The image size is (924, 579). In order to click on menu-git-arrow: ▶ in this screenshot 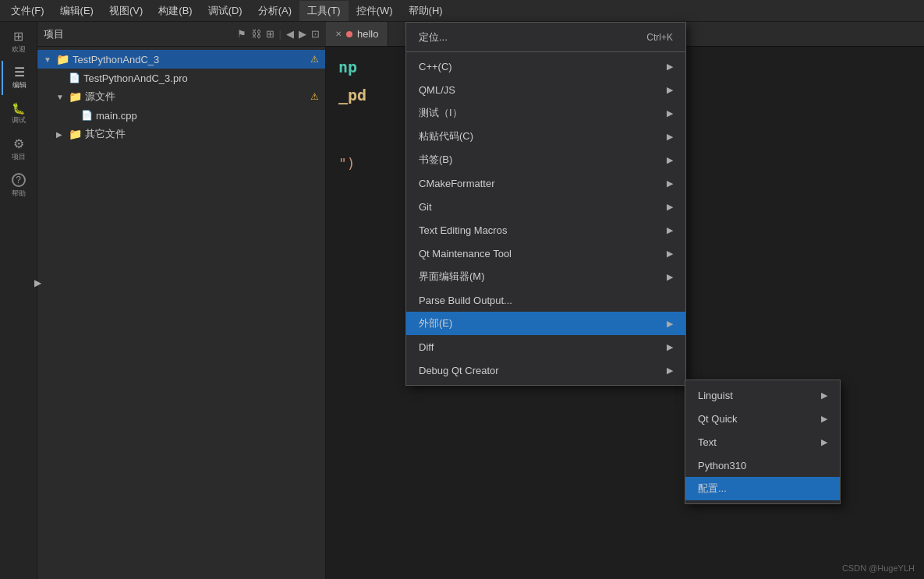, I will do `click(670, 207)`.